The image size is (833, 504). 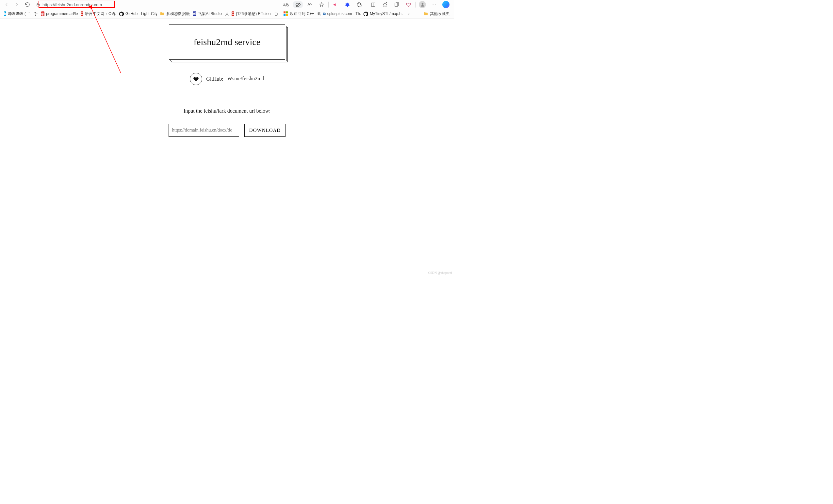 What do you see at coordinates (59, 14) in the screenshot?
I see `bookmark-item: ◎ programmercarl/le...` at bounding box center [59, 14].